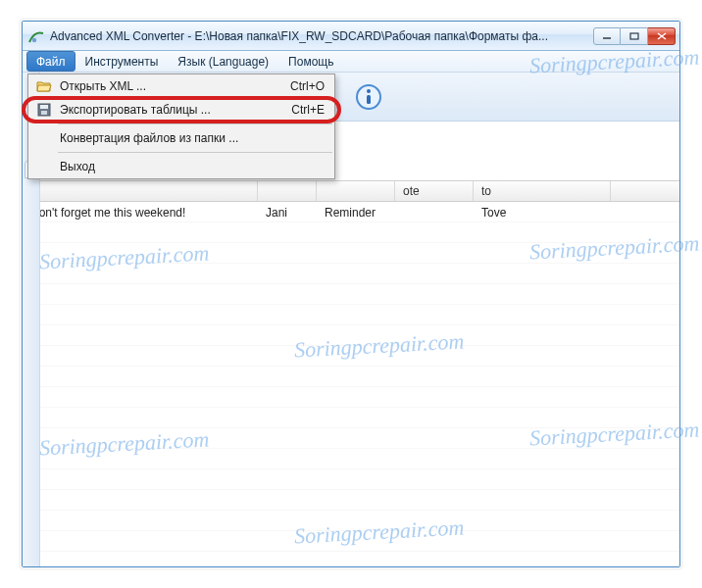  I want to click on titlebar: Advanced XML Converter - E:\Новая папка\…, so click(351, 36).